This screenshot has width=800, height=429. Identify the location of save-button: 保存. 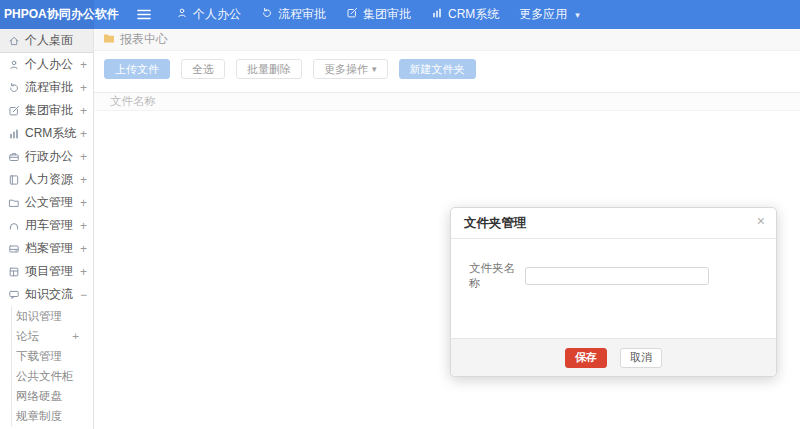
(586, 358).